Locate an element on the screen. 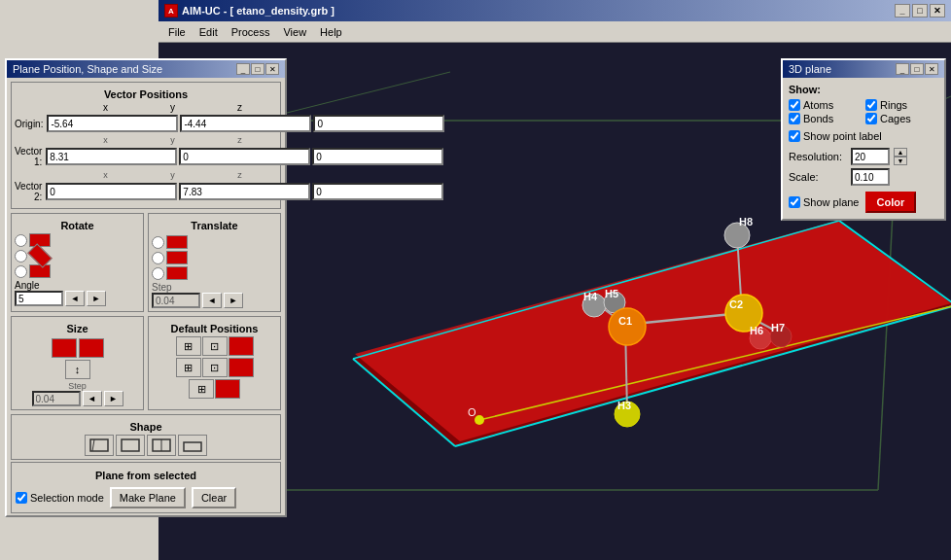 The width and height of the screenshot is (951, 560). plane-panel-maximize: □ is located at coordinates (258, 69).